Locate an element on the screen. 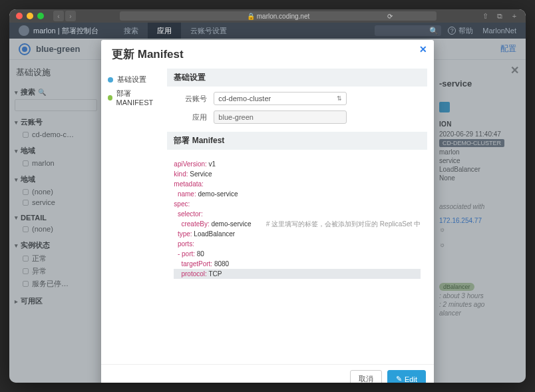 This screenshot has width=535, height=392. window-minimize-icon is located at coordinates (30, 16).